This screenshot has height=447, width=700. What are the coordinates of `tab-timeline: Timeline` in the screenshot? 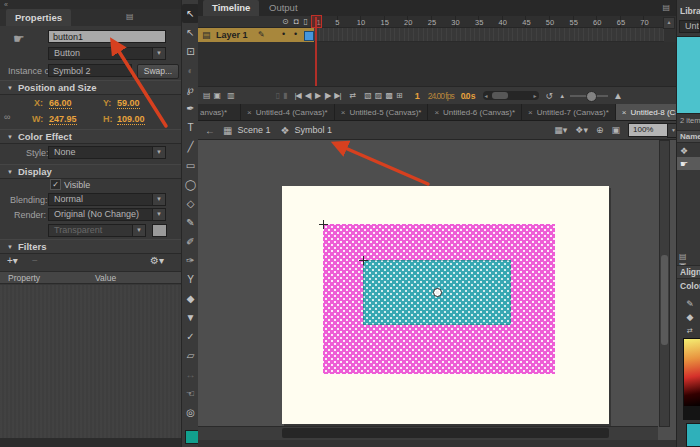 It's located at (231, 8).